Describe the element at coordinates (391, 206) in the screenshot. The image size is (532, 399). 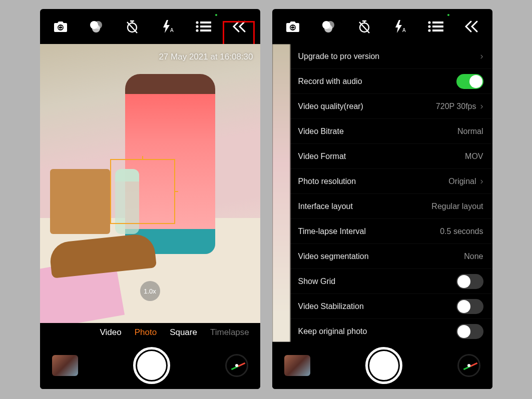
I see `setting-row-interface-layout: Interface layoutRegular layout` at that location.